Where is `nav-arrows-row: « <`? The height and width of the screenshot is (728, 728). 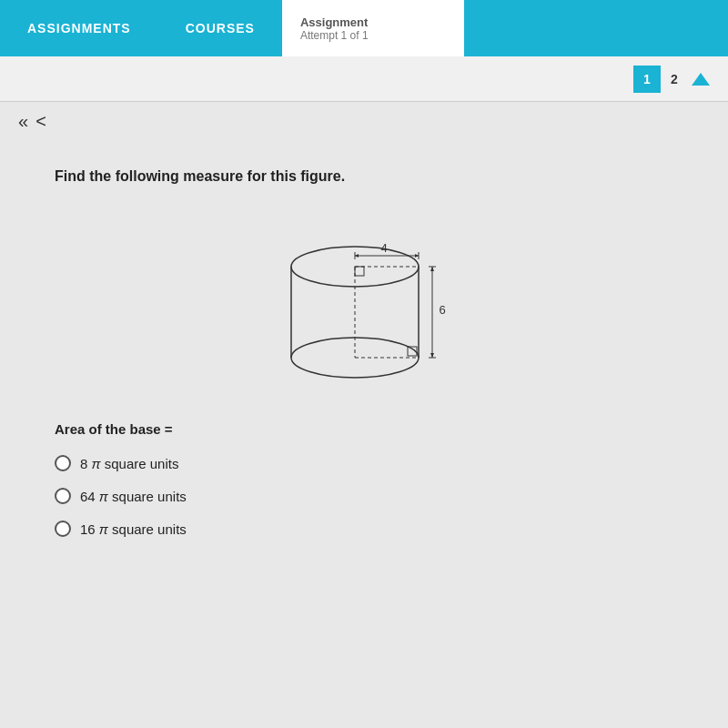 nav-arrows-row: « < is located at coordinates (364, 122).